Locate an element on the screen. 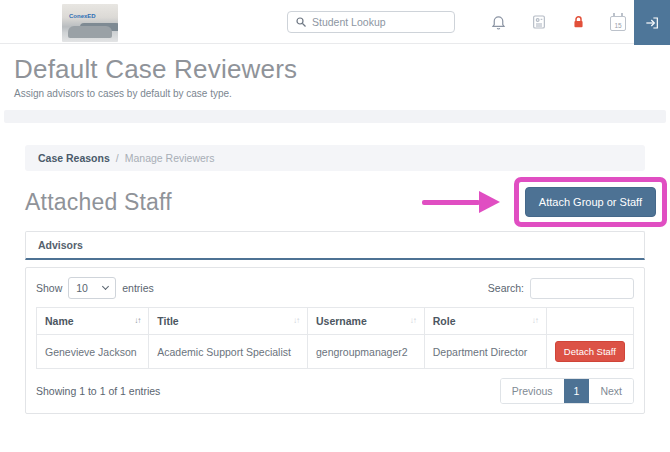 The image size is (670, 452). logo-photo-shape is located at coordinates (90, 32).